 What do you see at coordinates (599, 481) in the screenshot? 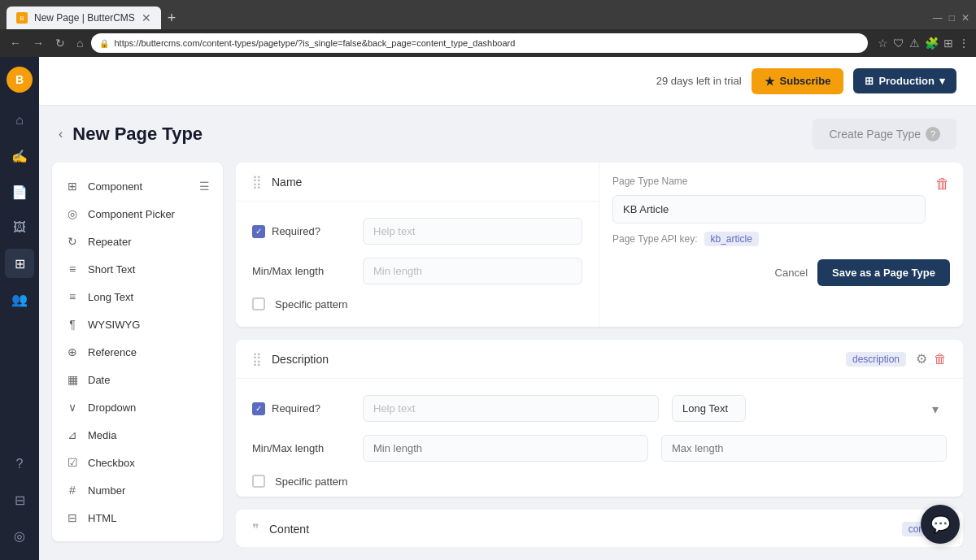
I see `description-pattern-row: Specific pattern` at bounding box center [599, 481].